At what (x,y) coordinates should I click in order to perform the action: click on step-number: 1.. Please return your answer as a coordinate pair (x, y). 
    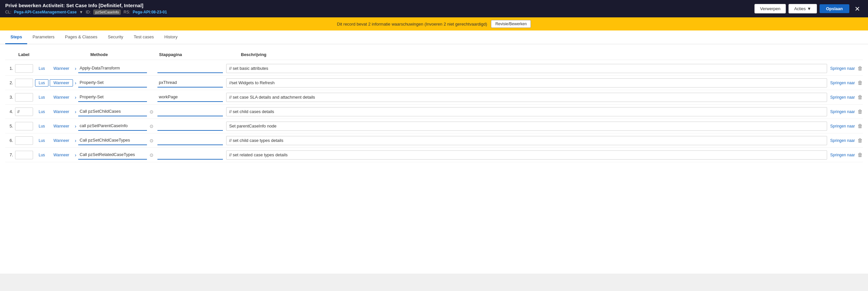
    Looking at the image, I should click on (10, 68).